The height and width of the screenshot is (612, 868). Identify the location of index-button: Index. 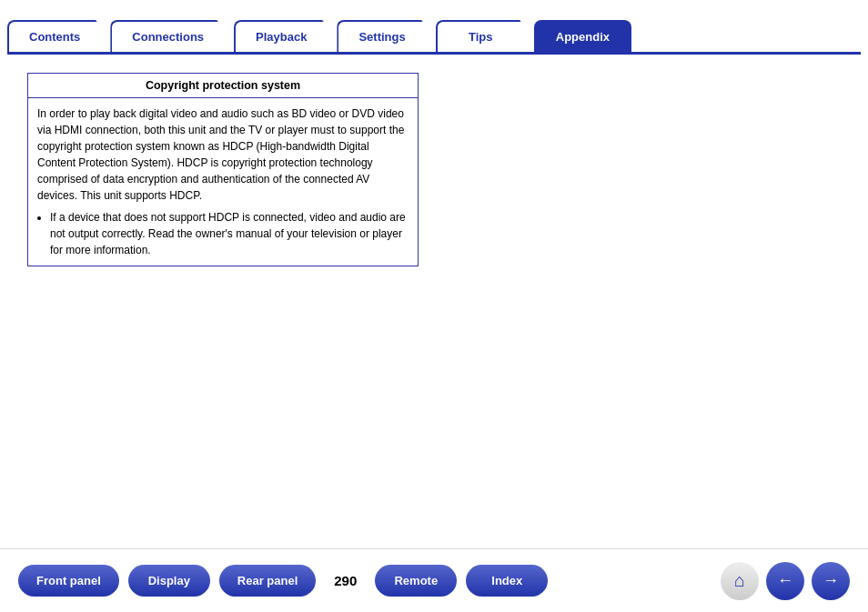
(507, 580).